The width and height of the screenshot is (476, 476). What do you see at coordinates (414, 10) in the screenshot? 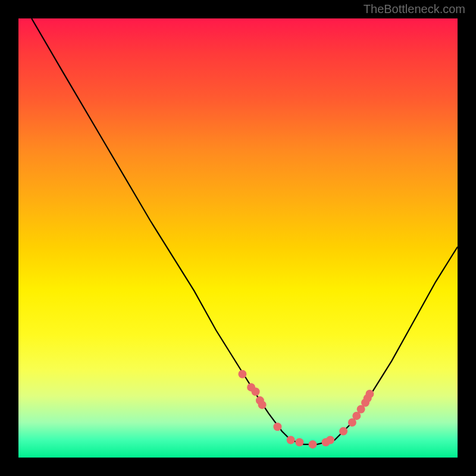
I see `watermark-text: TheBottleneck.com` at bounding box center [414, 10].